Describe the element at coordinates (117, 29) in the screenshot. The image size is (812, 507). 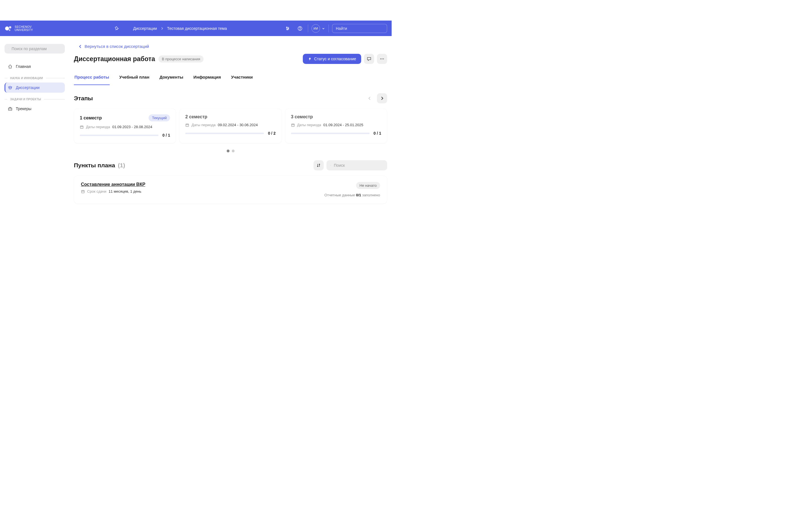
I see `pin-icon` at that location.